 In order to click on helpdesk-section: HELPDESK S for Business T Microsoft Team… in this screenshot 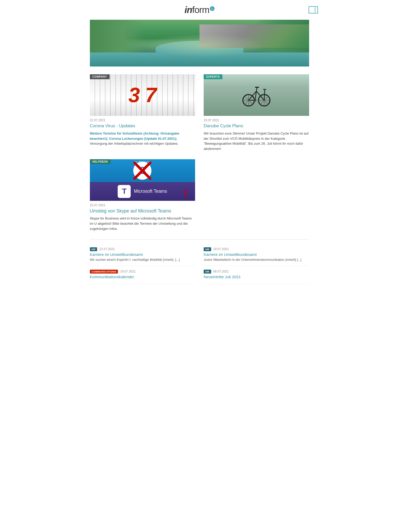, I will do `click(200, 195)`.